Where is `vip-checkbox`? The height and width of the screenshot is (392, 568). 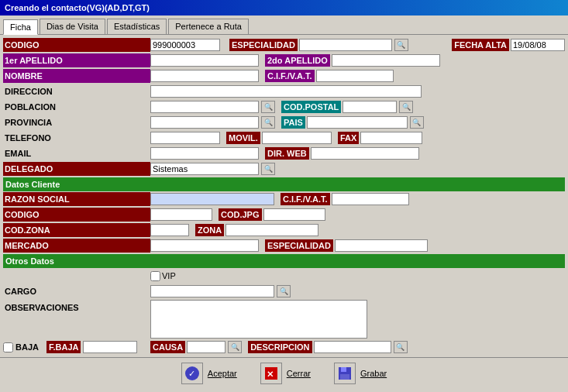
vip-checkbox is located at coordinates (155, 276).